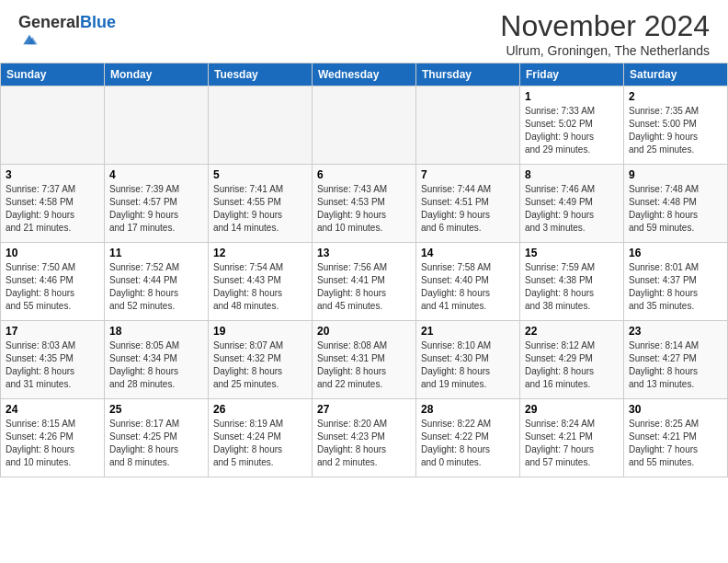 Image resolution: width=728 pixels, height=563 pixels. What do you see at coordinates (572, 438) in the screenshot?
I see `calendar-day-cell: 29Sunrise: 8:24 AM Sunset: 4:21 PM Dayli…` at bounding box center [572, 438].